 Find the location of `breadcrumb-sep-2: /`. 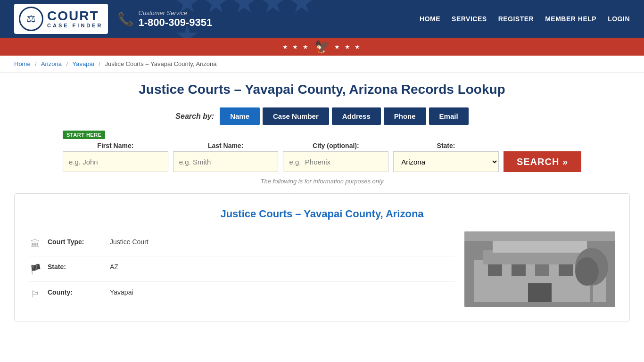

breadcrumb-sep-2: / is located at coordinates (67, 64).